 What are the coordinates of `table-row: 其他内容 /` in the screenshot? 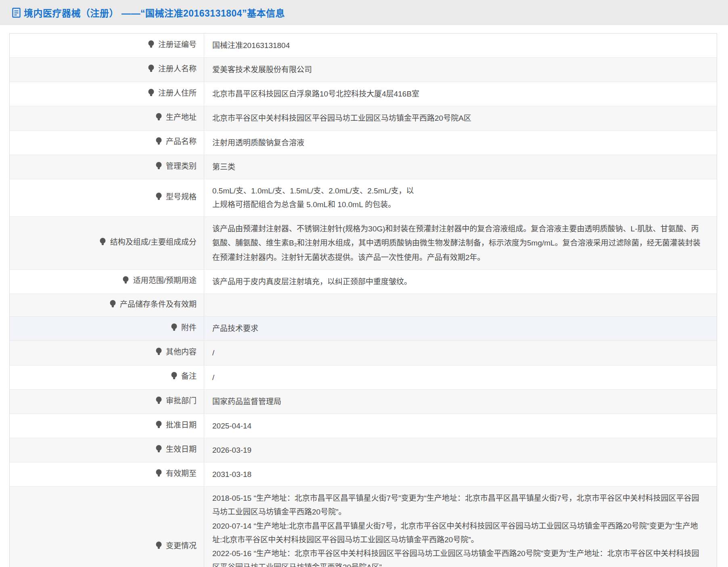 It's located at (363, 353).